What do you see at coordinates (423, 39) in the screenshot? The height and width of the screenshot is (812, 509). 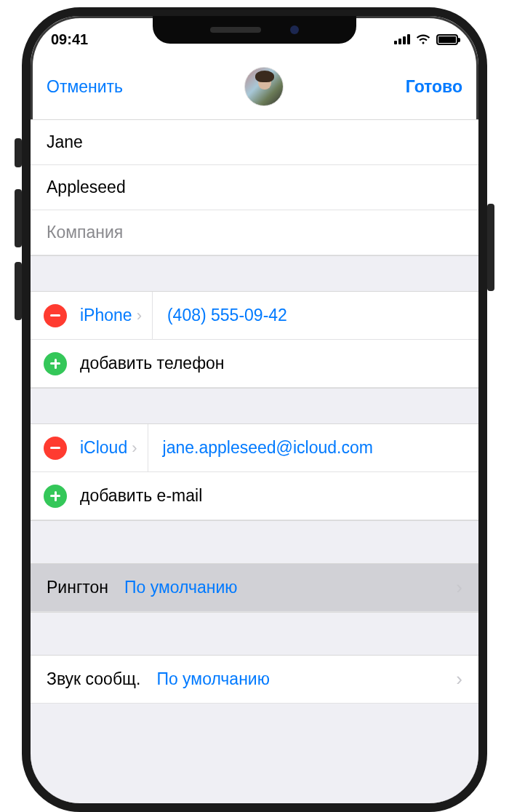 I see `wifi-icon` at bounding box center [423, 39].